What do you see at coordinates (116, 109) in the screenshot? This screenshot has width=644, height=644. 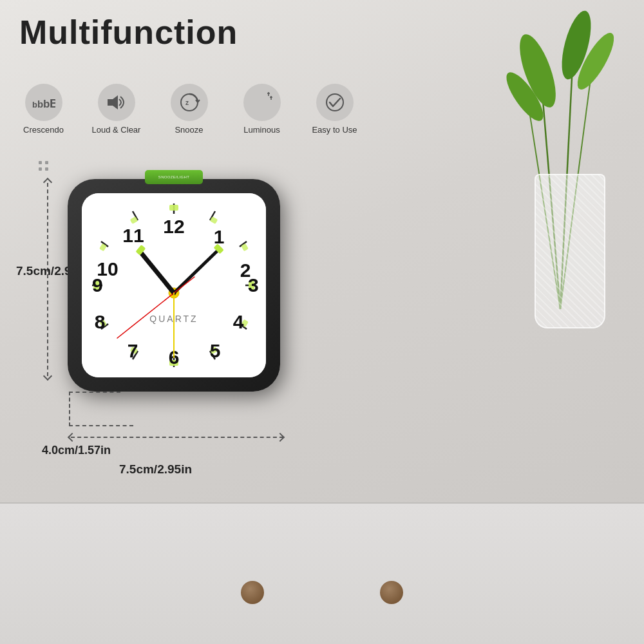 I see `feature-loud-clear: Loud & Clear` at bounding box center [116, 109].